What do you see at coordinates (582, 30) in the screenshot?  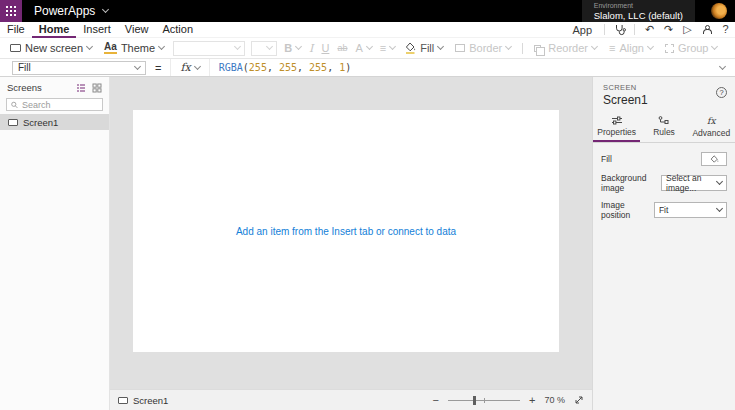 I see `app-menu-button: App` at bounding box center [582, 30].